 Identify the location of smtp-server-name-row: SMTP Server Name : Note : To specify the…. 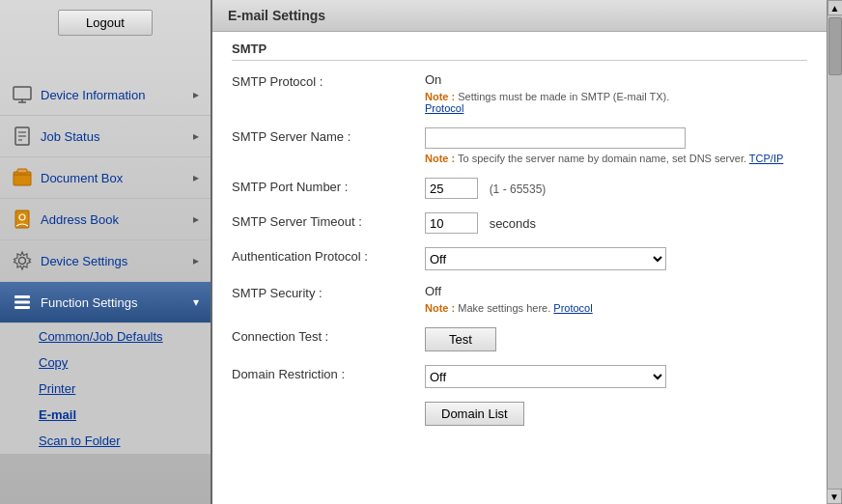
(519, 146).